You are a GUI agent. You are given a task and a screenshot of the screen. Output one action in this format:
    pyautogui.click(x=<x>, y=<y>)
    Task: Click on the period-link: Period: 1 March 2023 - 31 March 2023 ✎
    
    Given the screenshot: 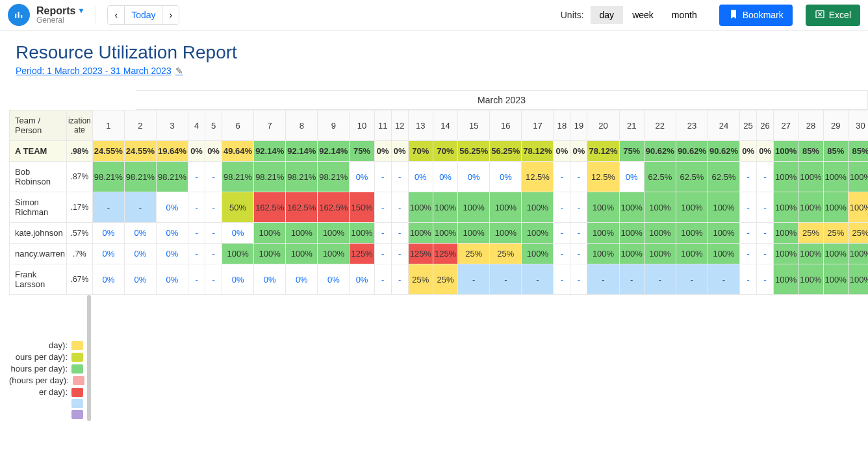 What is the action you would take?
    pyautogui.click(x=99, y=71)
    